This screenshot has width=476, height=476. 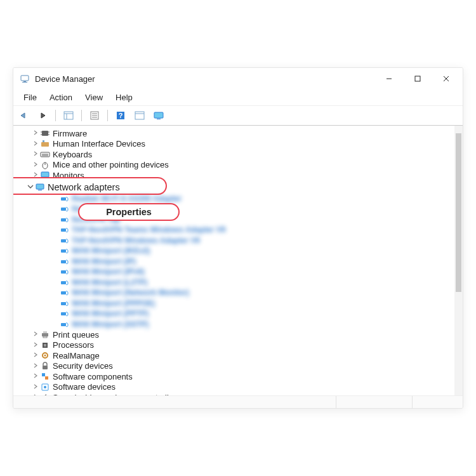 What do you see at coordinates (240, 241) in the screenshot?
I see `network-adapter-item: TAP-NordVPN Windows Adapter V9` at bounding box center [240, 241].